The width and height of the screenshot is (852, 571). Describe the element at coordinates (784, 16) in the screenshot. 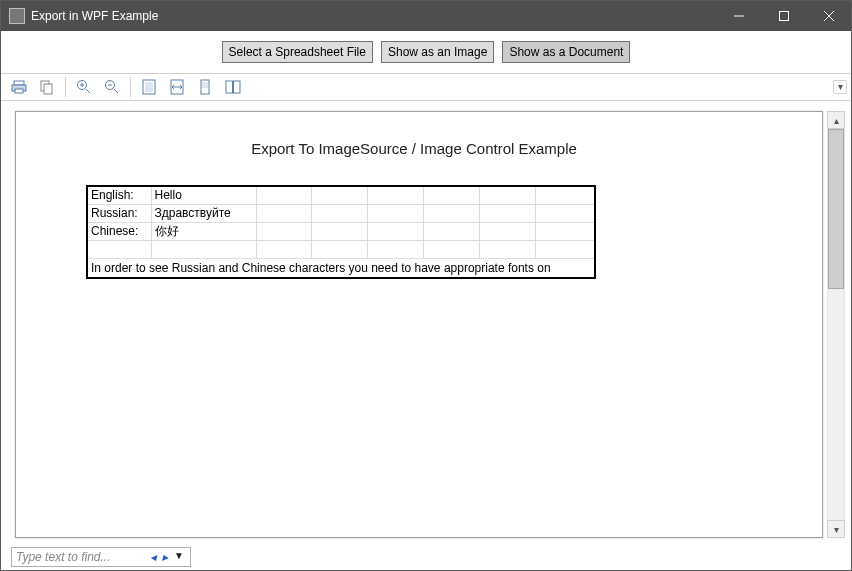

I see `maximize-button` at that location.